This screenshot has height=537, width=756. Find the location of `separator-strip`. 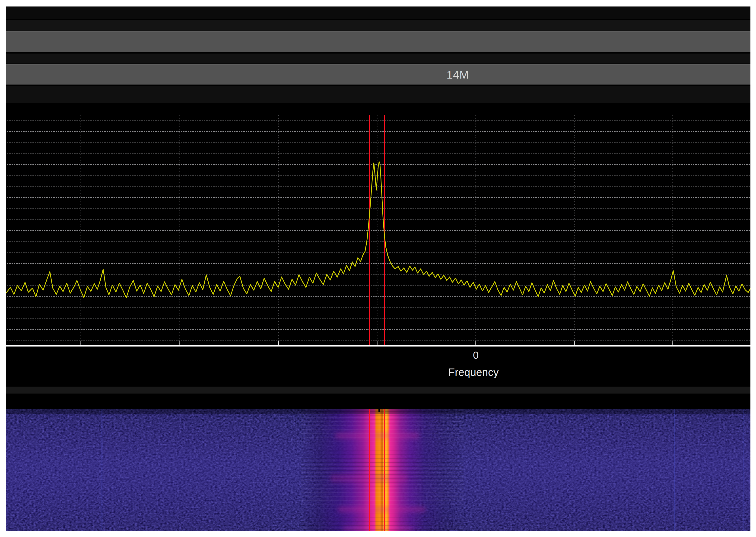

separator-strip is located at coordinates (378, 390).